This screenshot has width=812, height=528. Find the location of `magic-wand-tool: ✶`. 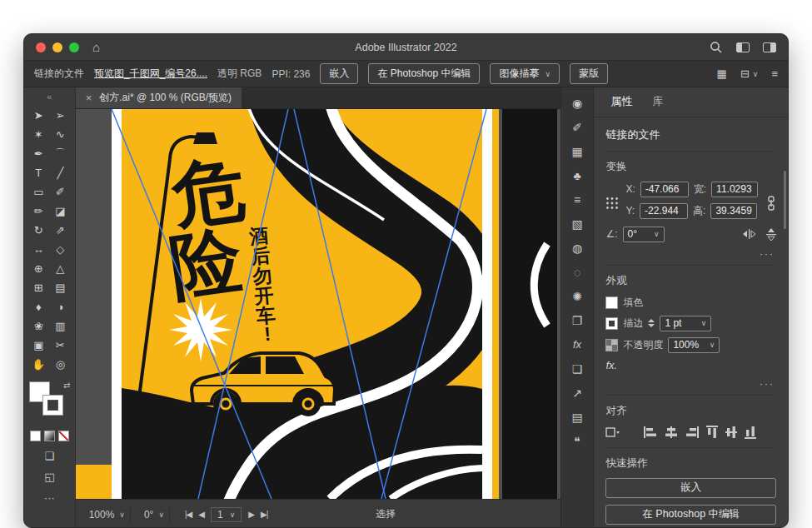

magic-wand-tool: ✶ is located at coordinates (38, 135).